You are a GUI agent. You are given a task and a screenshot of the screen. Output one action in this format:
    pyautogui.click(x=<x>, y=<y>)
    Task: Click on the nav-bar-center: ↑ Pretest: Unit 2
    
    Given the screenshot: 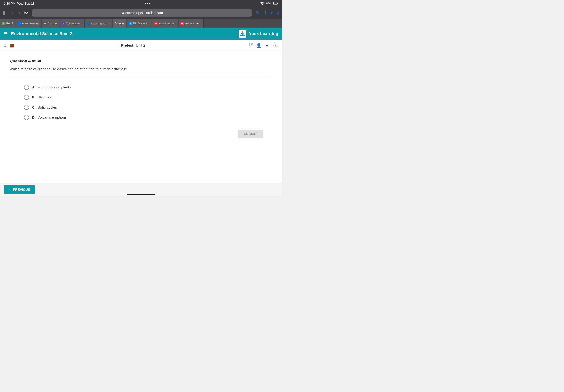 What is the action you would take?
    pyautogui.click(x=132, y=45)
    